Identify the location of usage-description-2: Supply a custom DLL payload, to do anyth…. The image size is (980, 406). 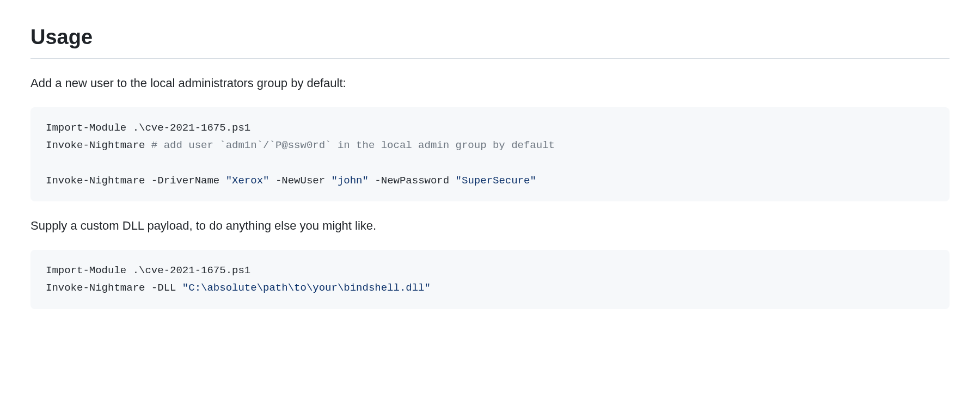
(490, 225).